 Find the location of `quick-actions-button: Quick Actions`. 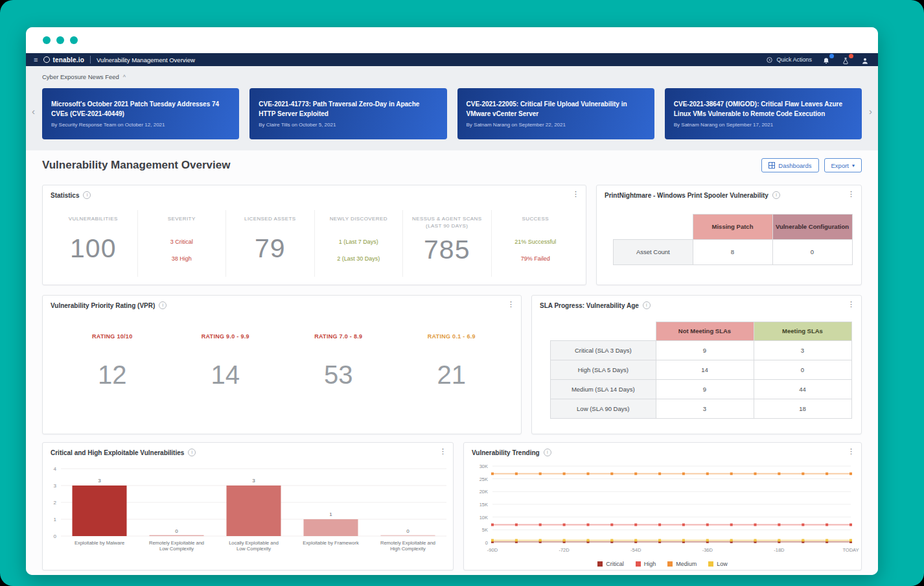

quick-actions-button: Quick Actions is located at coordinates (789, 60).